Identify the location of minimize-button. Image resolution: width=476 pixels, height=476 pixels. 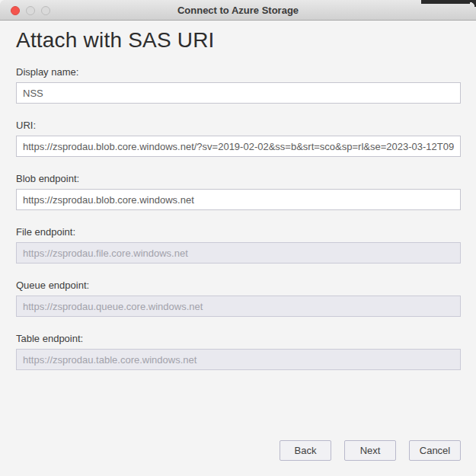
(30, 11).